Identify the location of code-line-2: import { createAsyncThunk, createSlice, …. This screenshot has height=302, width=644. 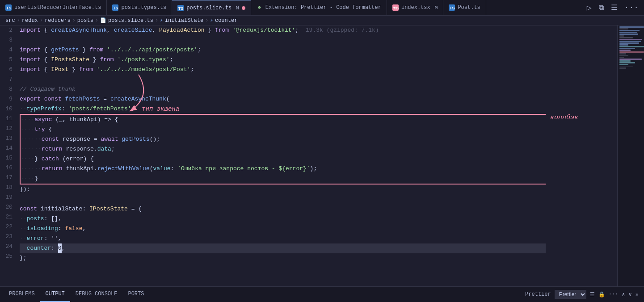
(282, 30).